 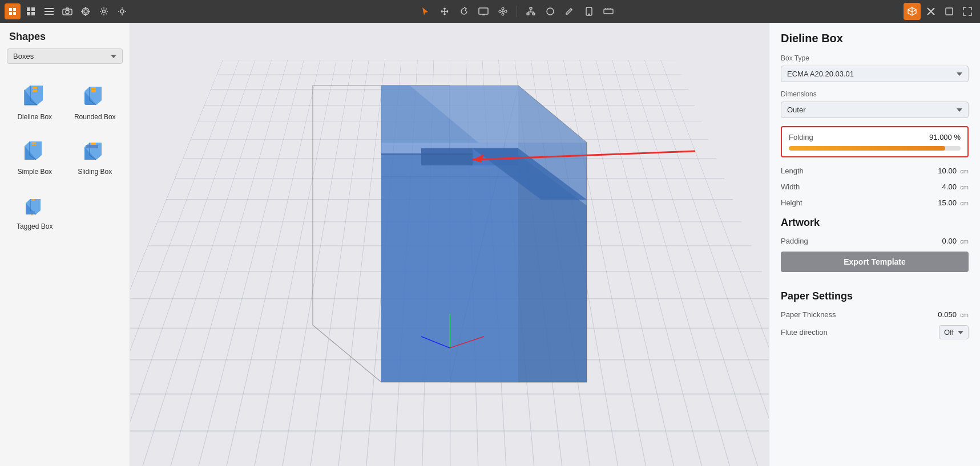 I want to click on width-row: Width 4.00 cm, so click(x=874, y=187).